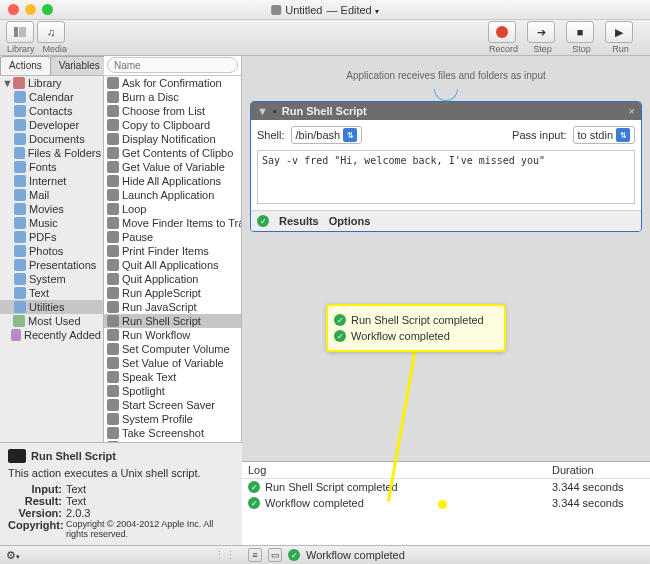 This screenshot has height=564, width=650. Describe the element at coordinates (172, 363) in the screenshot. I see `action-list-item: Set Value of Variable` at that location.